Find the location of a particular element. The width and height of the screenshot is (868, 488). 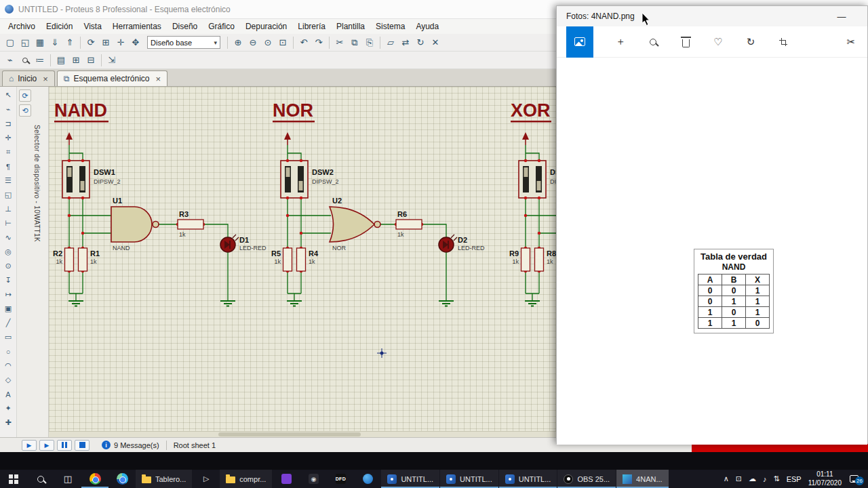

wire-autoroute-icon: ⌁ is located at coordinates (10, 60).